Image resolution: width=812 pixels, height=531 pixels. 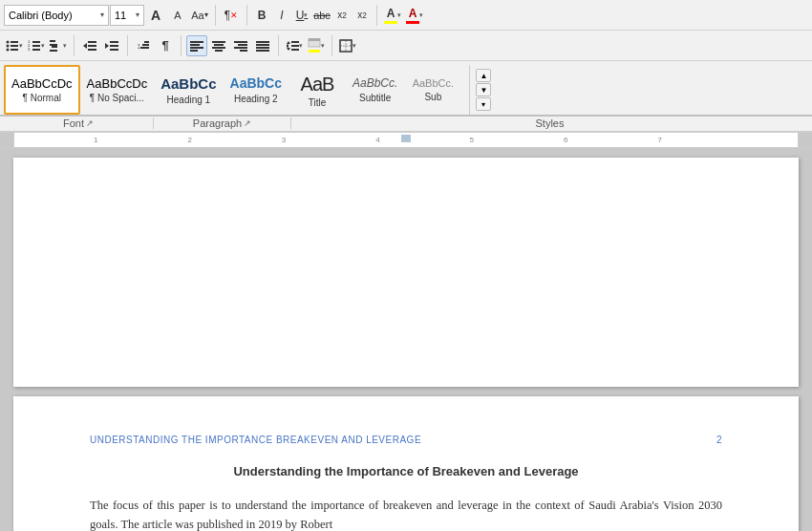 What do you see at coordinates (263, 46) in the screenshot?
I see `justify-button` at bounding box center [263, 46].